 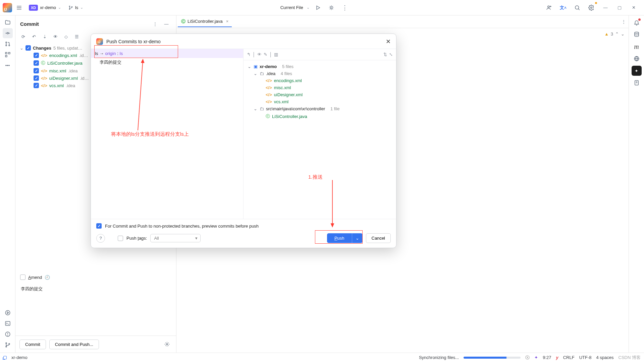 I want to click on copilot-tool-icon: ✦, so click(x=637, y=71).